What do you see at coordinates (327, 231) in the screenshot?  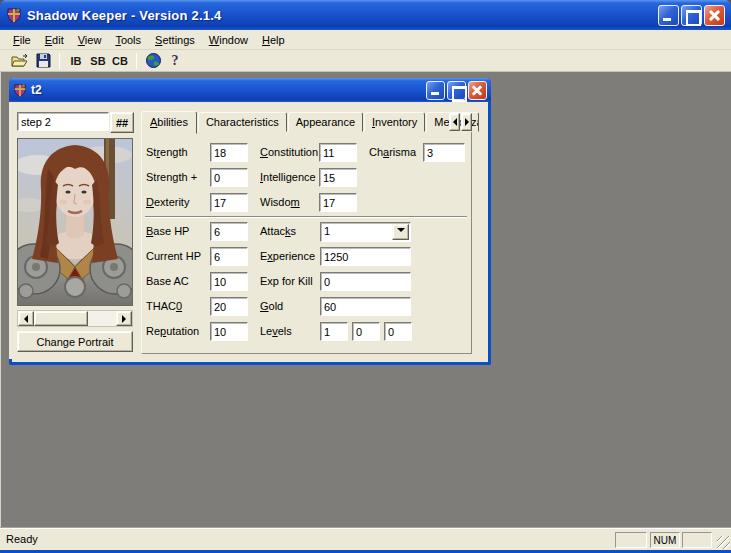 I see `attacks-value: 1` at bounding box center [327, 231].